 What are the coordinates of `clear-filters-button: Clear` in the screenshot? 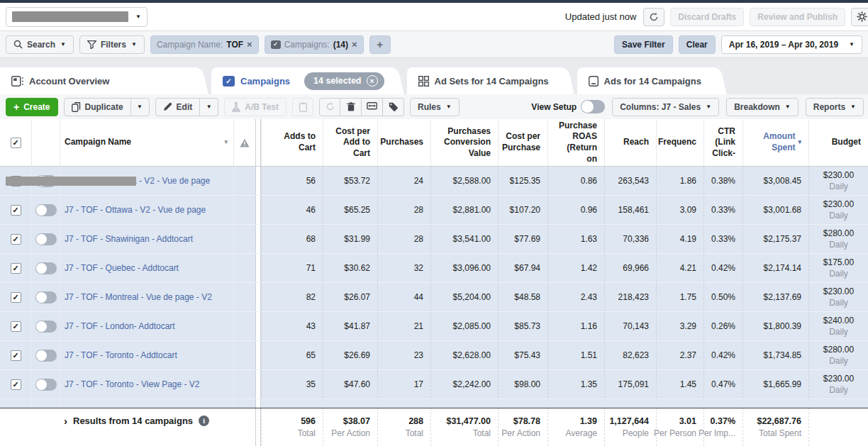 It's located at (697, 45).